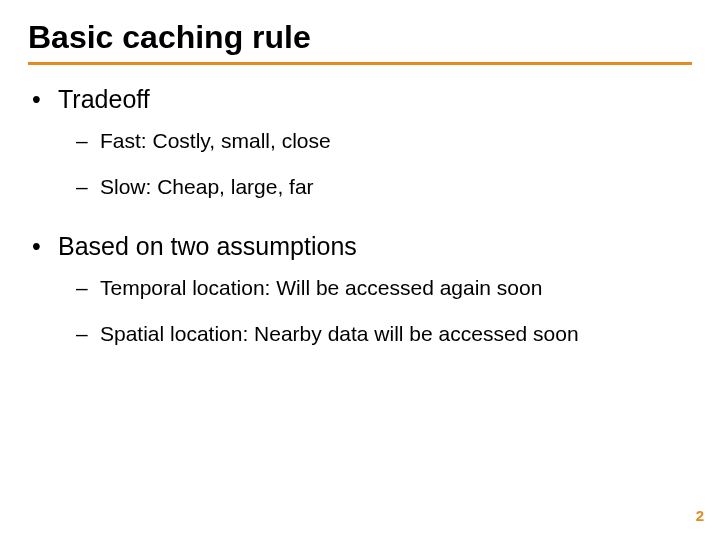  Describe the element at coordinates (700, 516) in the screenshot. I see `page-number: 2` at that location.